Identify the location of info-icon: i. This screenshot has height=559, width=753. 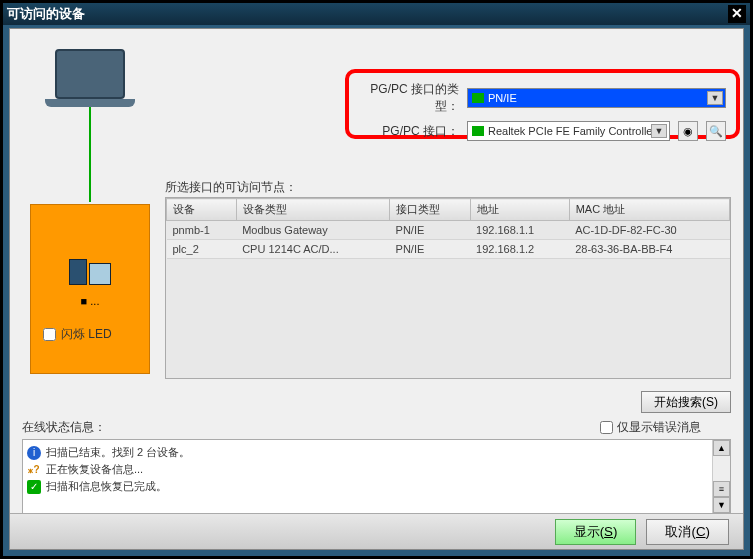
(34, 453).